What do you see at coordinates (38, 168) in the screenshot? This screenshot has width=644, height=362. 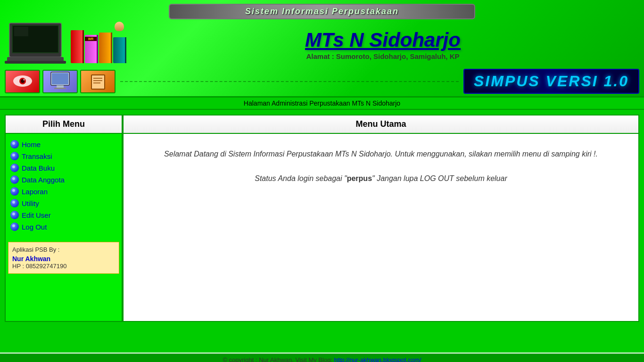 I see `sidebar-label-data-buku: Data Buku` at bounding box center [38, 168].